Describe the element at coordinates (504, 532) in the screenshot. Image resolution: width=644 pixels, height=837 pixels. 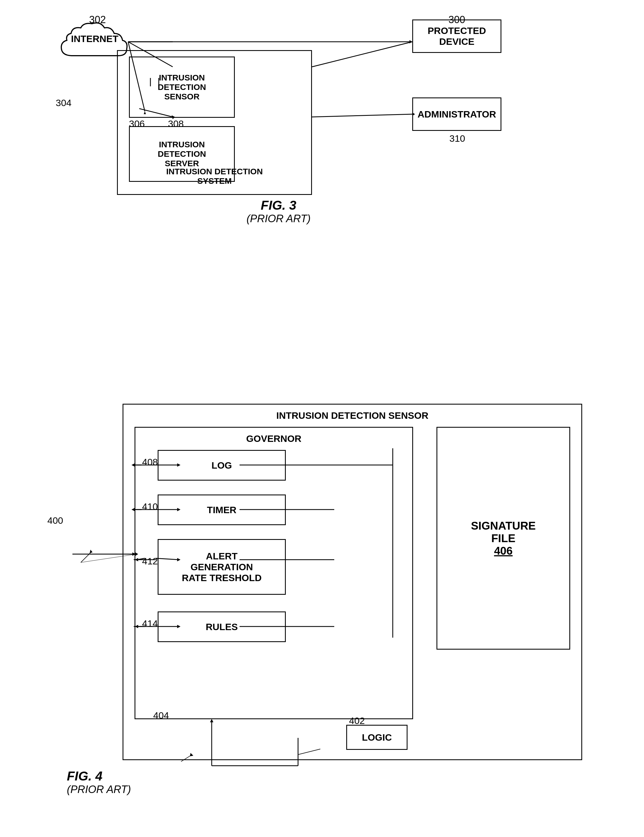
I see `signature-file-label: SIGNATUREFILE` at that location.